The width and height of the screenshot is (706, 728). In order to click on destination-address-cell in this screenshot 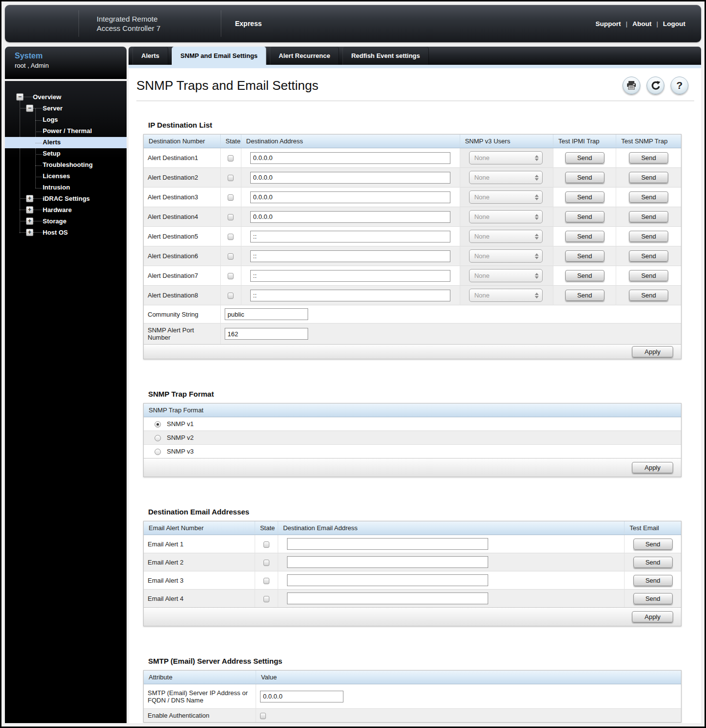, I will do `click(350, 217)`.